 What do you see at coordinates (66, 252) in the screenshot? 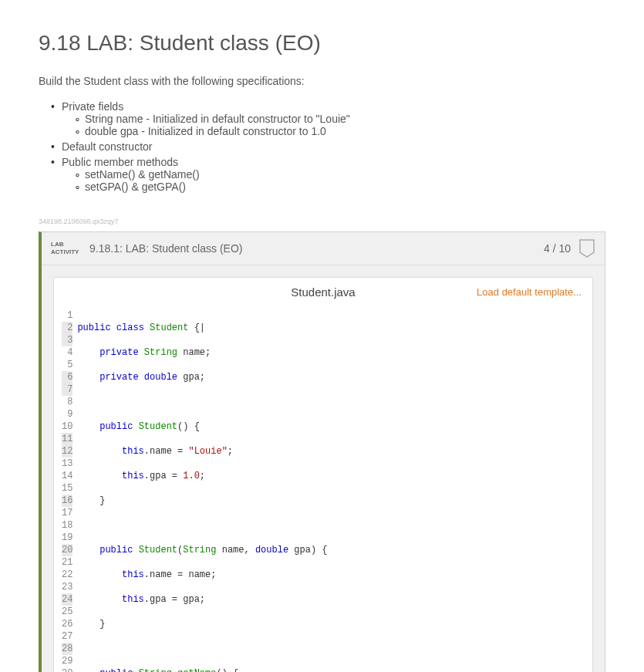
I see `activity-label-line: ACTIVITY` at bounding box center [66, 252].